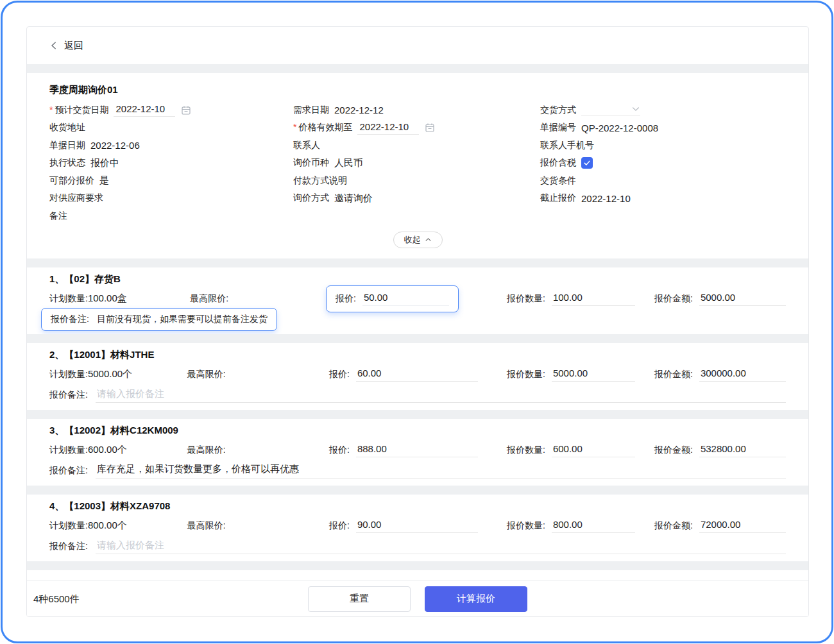 This screenshot has width=834, height=644. Describe the element at coordinates (587, 163) in the screenshot. I see `tax-included-checkbox` at that location.